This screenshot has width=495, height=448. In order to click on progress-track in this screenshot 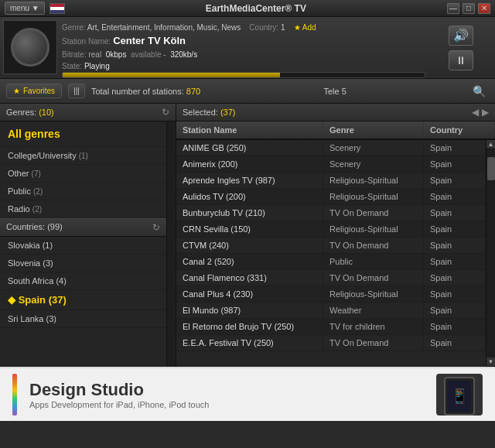, I will do `click(244, 75)`.